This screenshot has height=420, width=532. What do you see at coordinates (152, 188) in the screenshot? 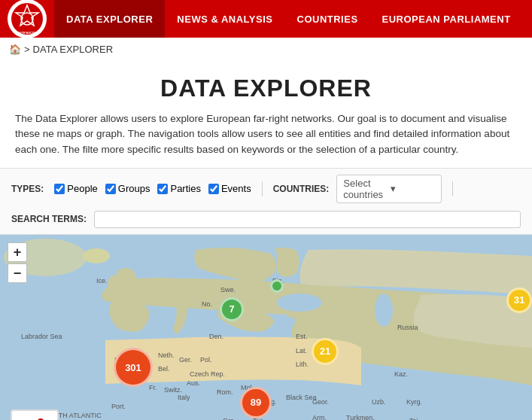
I see `type-checkboxes: People Groups Parties Events` at bounding box center [152, 188].